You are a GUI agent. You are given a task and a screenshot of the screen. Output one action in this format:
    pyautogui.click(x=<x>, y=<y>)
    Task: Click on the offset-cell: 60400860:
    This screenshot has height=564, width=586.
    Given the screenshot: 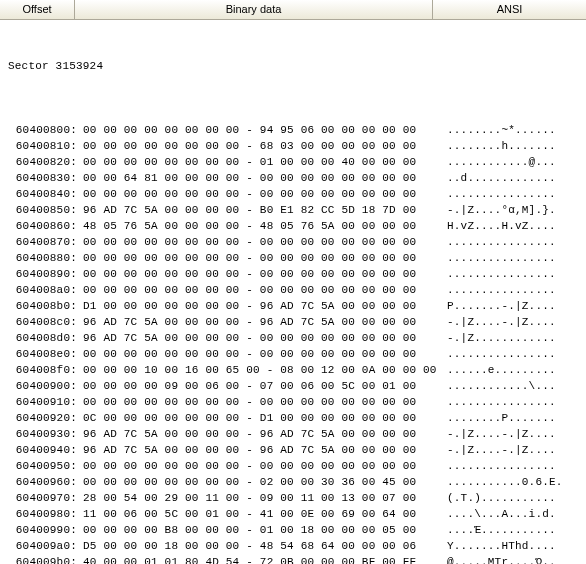 What is the action you would take?
    pyautogui.click(x=46, y=226)
    